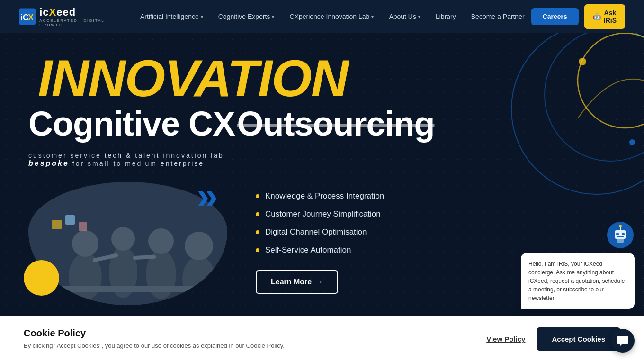 This screenshot has height=362, width=644. I want to click on innovation-heading: INNOVATION, so click(327, 78).